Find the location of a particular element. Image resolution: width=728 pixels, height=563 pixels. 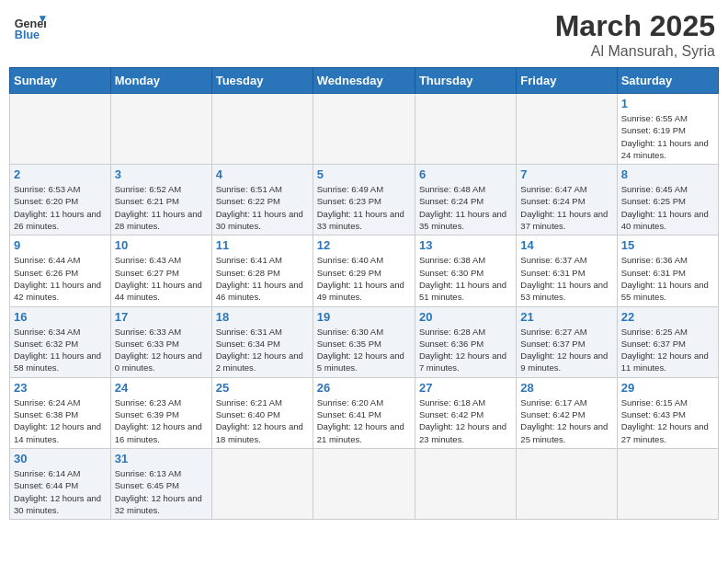

calendar-day-cell: 15Sunrise: 6:36 AM Sunset: 6:31 PM Dayli… is located at coordinates (667, 270).